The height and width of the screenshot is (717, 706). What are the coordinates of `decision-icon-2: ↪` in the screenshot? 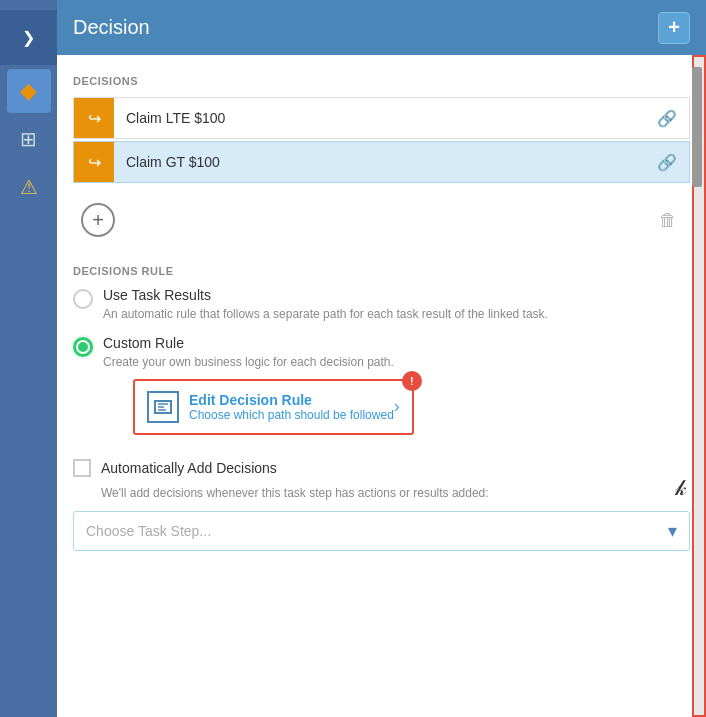 It's located at (94, 162).